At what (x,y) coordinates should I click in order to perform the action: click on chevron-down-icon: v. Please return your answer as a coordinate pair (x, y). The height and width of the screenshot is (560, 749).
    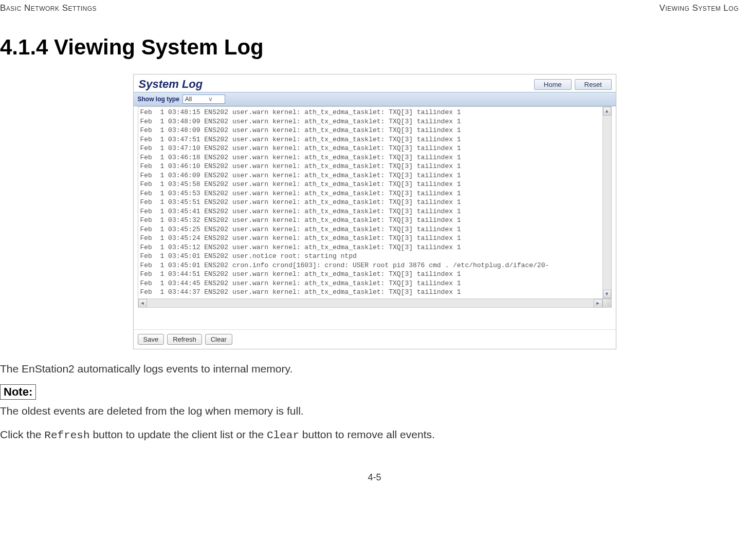
    Looking at the image, I should click on (211, 99).